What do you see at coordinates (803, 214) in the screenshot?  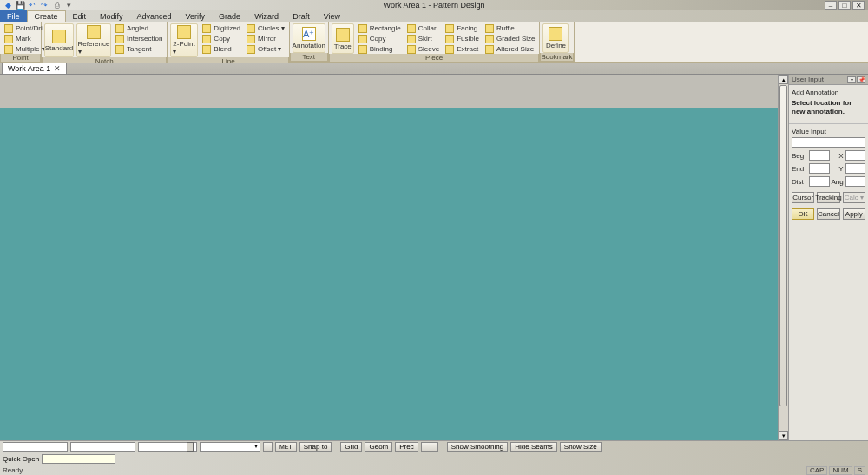 I see `ok-button: OK` at bounding box center [803, 214].